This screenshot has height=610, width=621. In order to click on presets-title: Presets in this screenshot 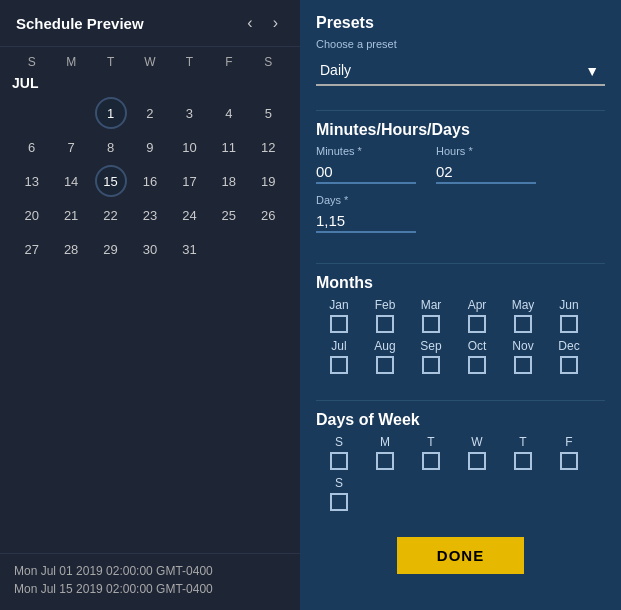, I will do `click(460, 23)`.